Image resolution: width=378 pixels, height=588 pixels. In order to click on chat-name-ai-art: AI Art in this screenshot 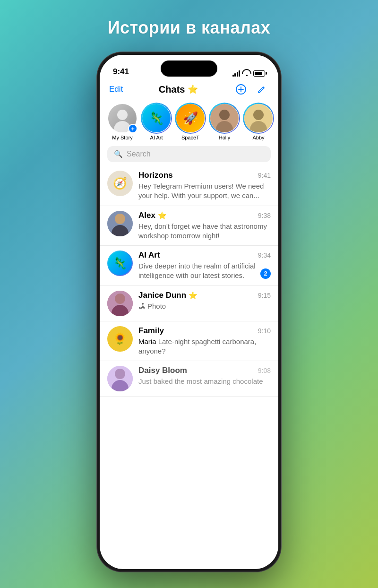, I will do `click(149, 255)`.